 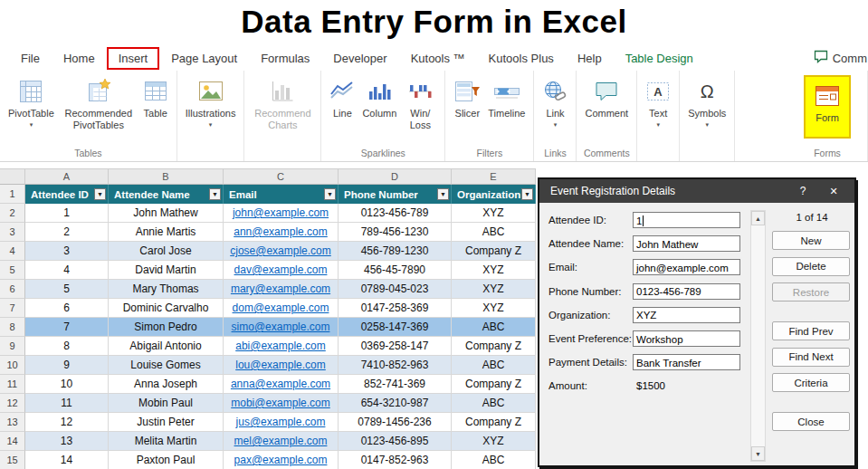 I want to click on cell-attendee-name: Anna Joseph, so click(x=167, y=384).